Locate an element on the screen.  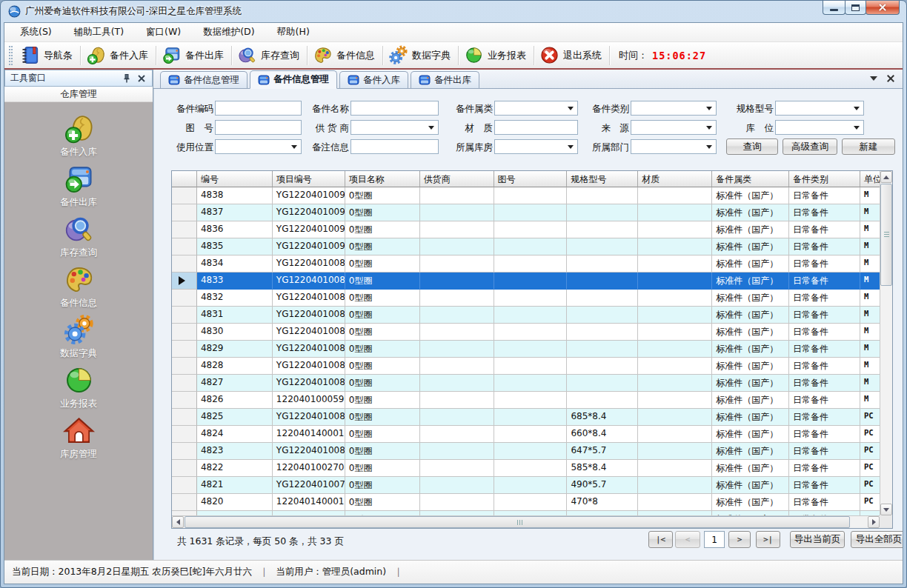
table-row: 4827YG122040100820型圈标准件（国产）日常备件M is located at coordinates (526, 384).